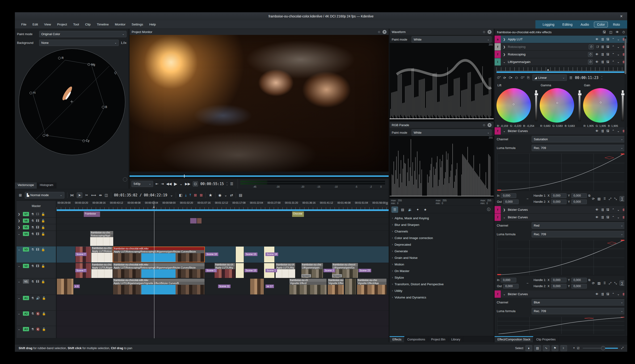  I want to click on track-label: V7, so click(26, 214).